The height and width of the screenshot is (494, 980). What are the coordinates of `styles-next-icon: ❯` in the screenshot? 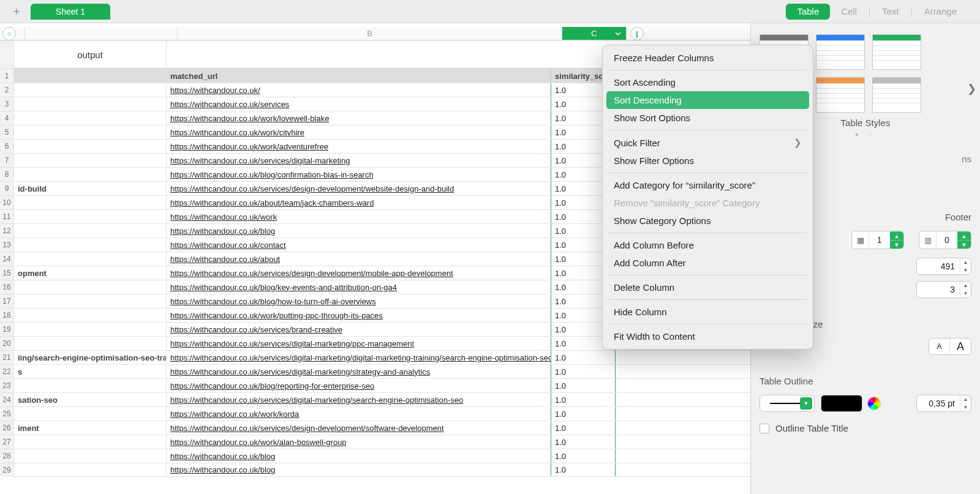 It's located at (971, 89).